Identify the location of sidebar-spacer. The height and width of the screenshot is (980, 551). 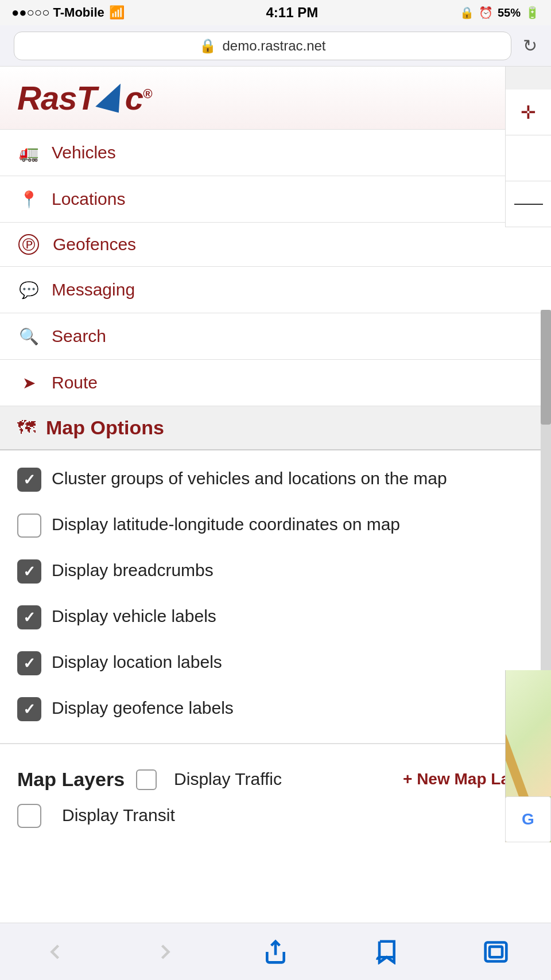
(529, 158).